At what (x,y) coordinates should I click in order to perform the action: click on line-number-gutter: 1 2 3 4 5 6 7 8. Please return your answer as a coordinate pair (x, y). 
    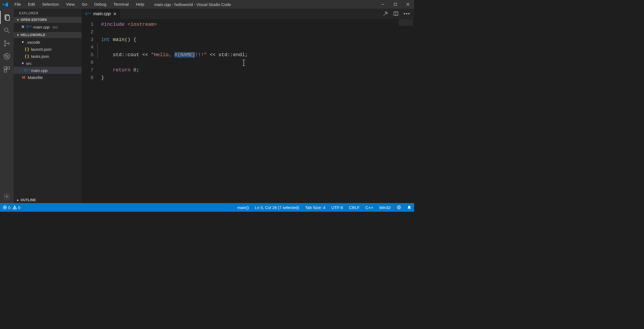
    Looking at the image, I should click on (89, 111).